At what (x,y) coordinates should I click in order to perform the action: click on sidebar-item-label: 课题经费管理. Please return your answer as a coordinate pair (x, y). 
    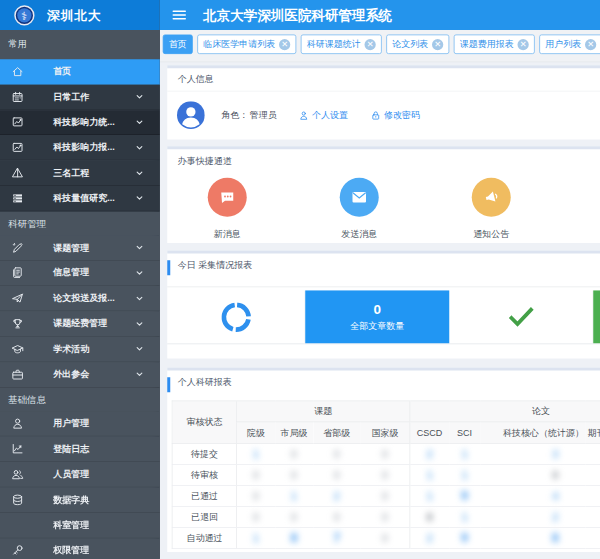
    Looking at the image, I should click on (80, 324).